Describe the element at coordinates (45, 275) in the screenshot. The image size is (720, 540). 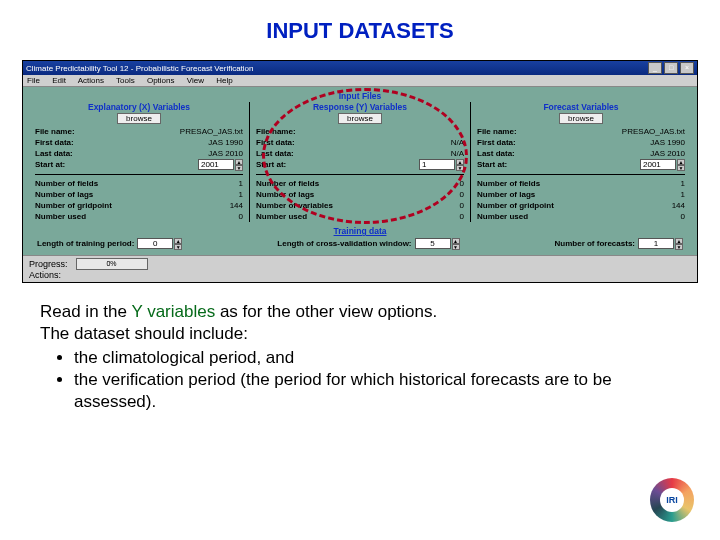
I see `actions-label: Actions:` at that location.